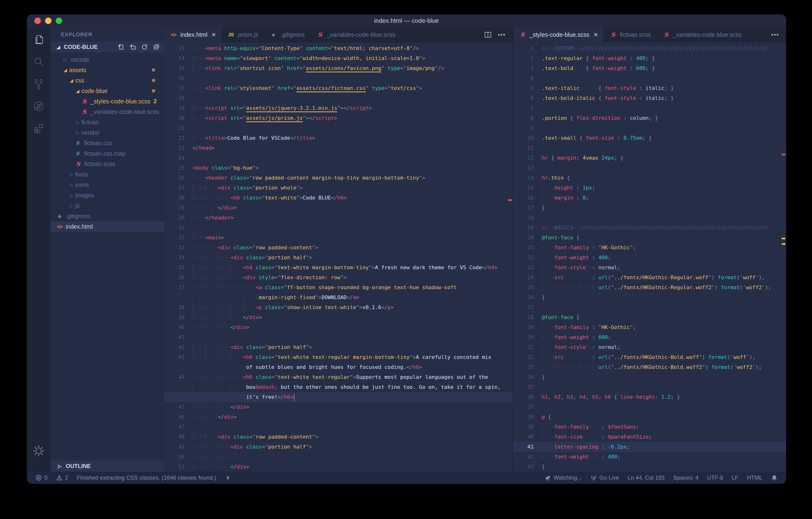 This screenshot has width=812, height=519. Describe the element at coordinates (146, 478) in the screenshot. I see `status-item-finished-extracting-css-classes-1646-classes-found-: Finished extracting CSS classes. (1646 c…` at that location.